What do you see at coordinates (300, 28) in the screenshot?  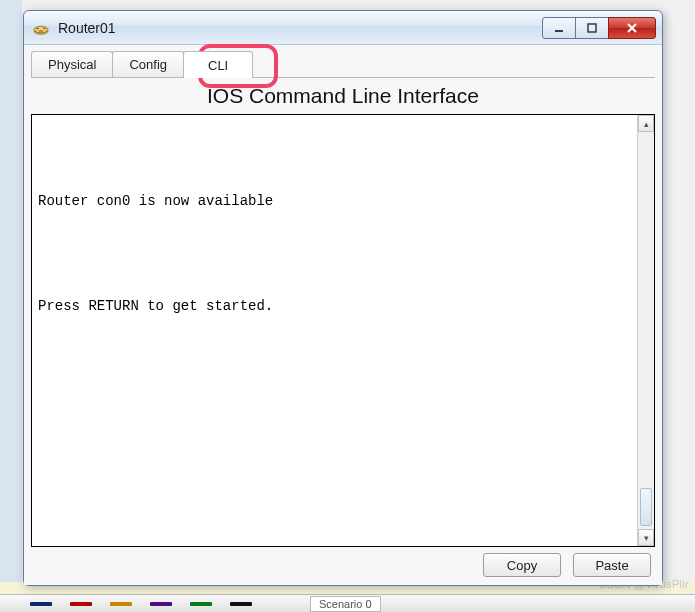 I see `window-title: Router01` at bounding box center [300, 28].